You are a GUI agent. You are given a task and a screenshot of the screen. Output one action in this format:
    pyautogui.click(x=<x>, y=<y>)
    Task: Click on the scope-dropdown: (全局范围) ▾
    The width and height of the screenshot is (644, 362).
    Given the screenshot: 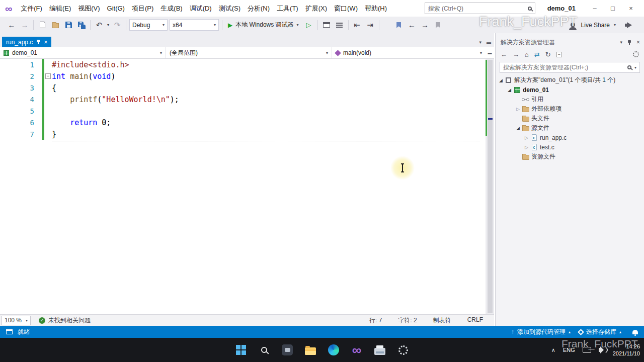 What is the action you would take?
    pyautogui.click(x=249, y=53)
    